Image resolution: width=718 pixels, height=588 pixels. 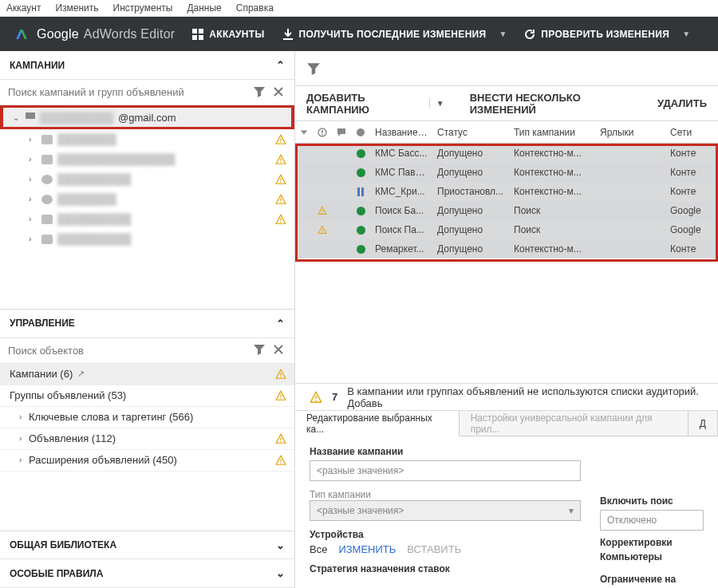 I want to click on row-warning, so click(x=322, y=230).